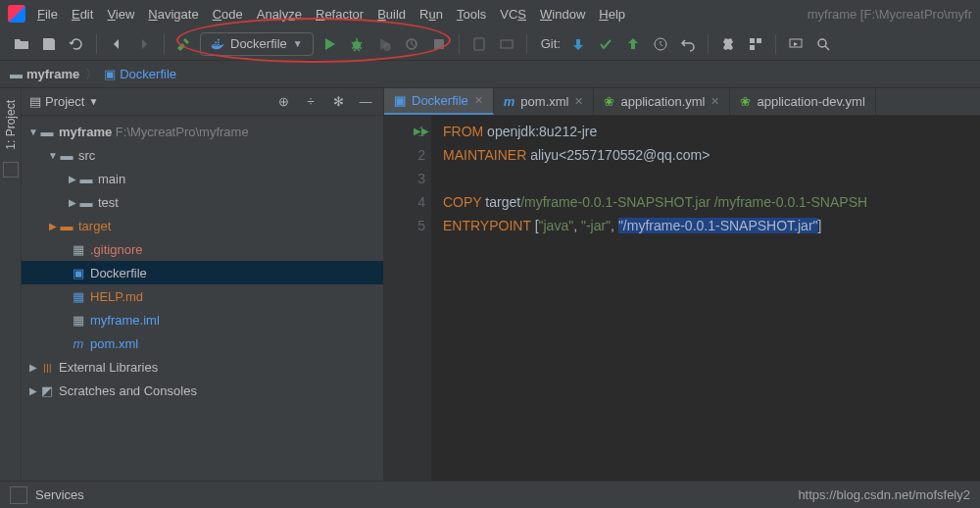  Describe the element at coordinates (514, 14) in the screenshot. I see `menu-vcs: VCS` at that location.